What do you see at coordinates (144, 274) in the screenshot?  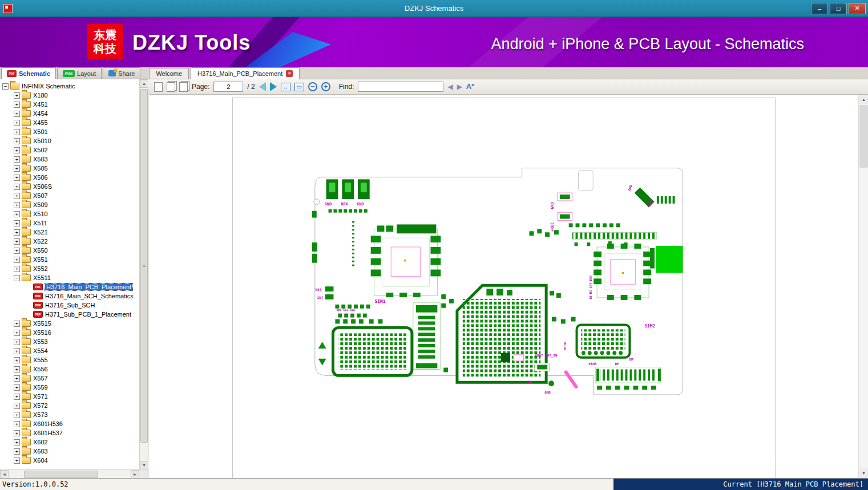 I see `tree-vertical-scrollbar: ▲ ▼` at bounding box center [144, 274].